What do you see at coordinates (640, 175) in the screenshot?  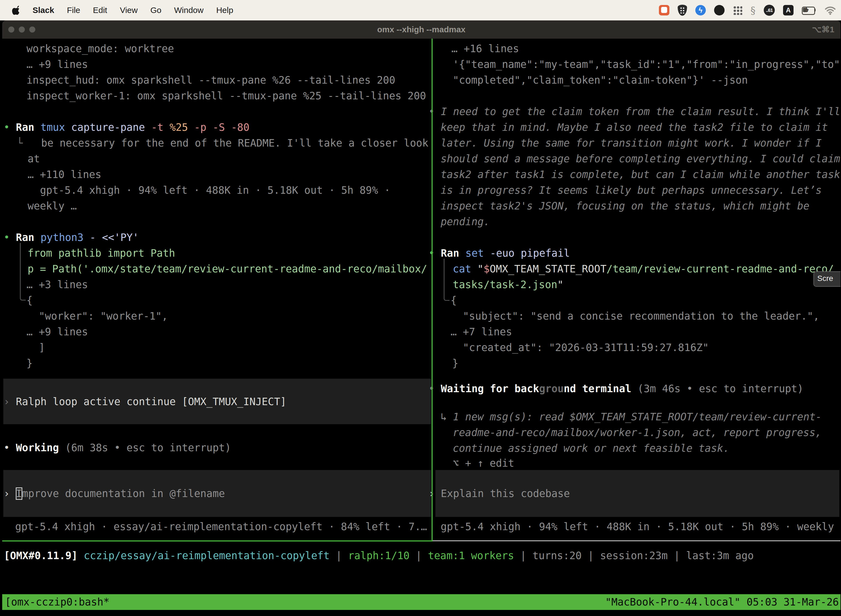 I see `terminal-line: task2 after task1 is complete, but can I…` at bounding box center [640, 175].